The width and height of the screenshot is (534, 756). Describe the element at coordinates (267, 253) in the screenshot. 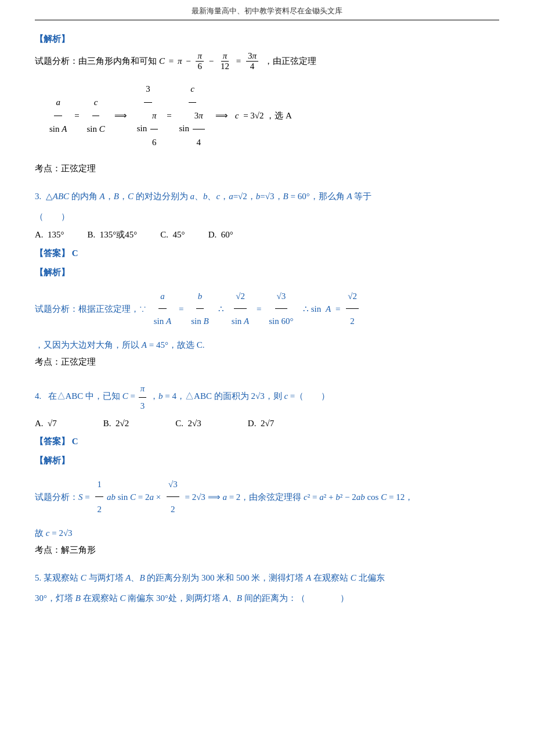

I see `q3-answer-line: 【答案】 C` at that location.